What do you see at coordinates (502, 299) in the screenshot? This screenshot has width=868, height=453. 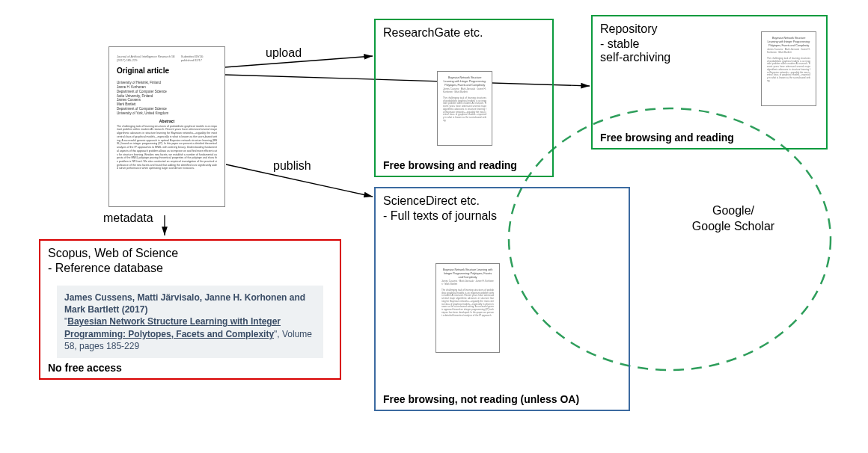 I see `sciencedirect-box: ScienceDirect etc. - Full texts of journ…` at bounding box center [502, 299].